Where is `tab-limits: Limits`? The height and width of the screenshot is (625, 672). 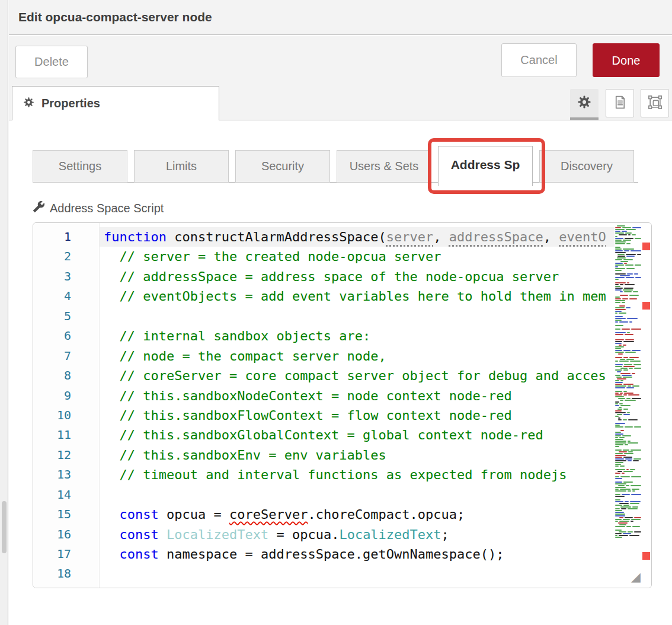 tab-limits: Limits is located at coordinates (181, 166).